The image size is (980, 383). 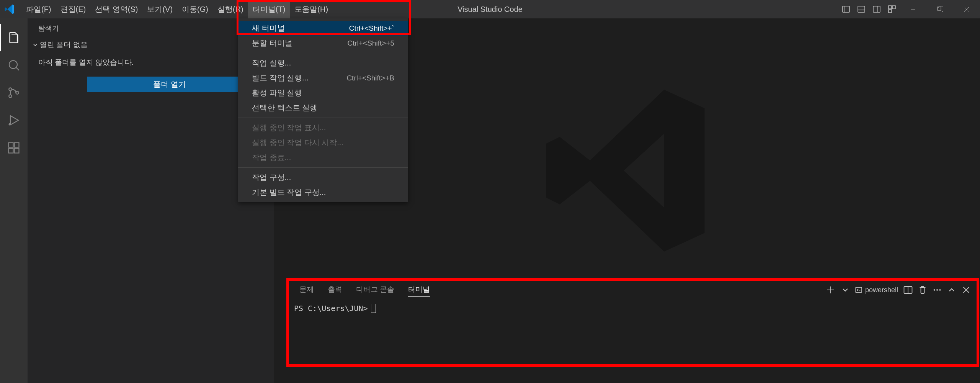 I want to click on terminal-cursor, so click(x=374, y=308).